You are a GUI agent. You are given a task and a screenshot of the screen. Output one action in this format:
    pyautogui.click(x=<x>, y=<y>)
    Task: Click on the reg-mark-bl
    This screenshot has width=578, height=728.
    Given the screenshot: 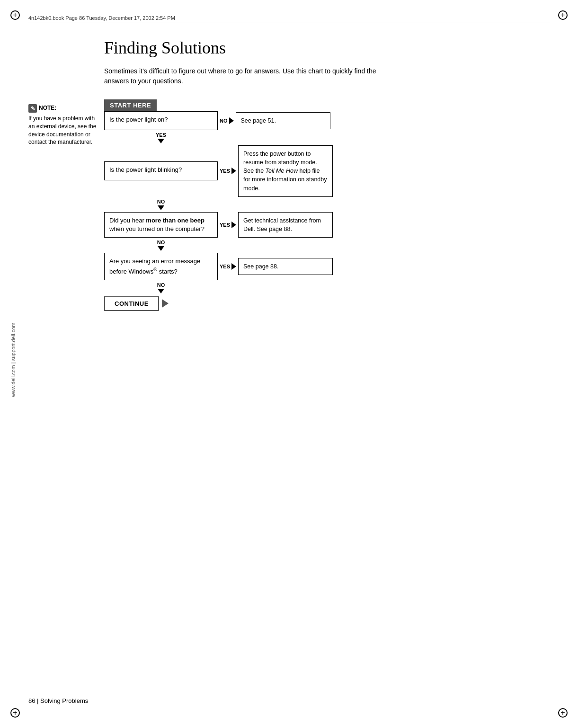 What is the action you would take?
    pyautogui.click(x=15, y=713)
    